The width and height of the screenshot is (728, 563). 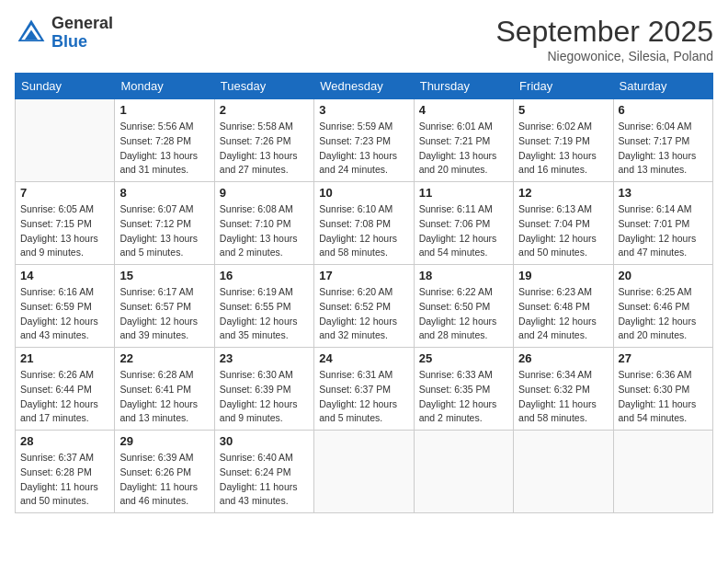 What do you see at coordinates (83, 33) in the screenshot?
I see `logo-text: General Blue` at bounding box center [83, 33].